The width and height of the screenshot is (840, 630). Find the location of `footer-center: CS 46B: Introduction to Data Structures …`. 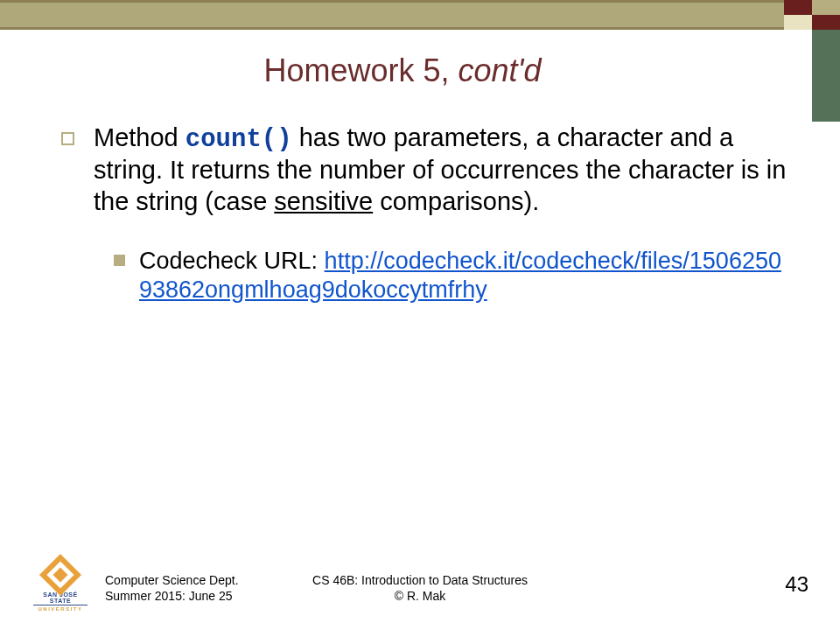

footer-center: CS 46B: Introduction to Data Structures … is located at coordinates (420, 588).